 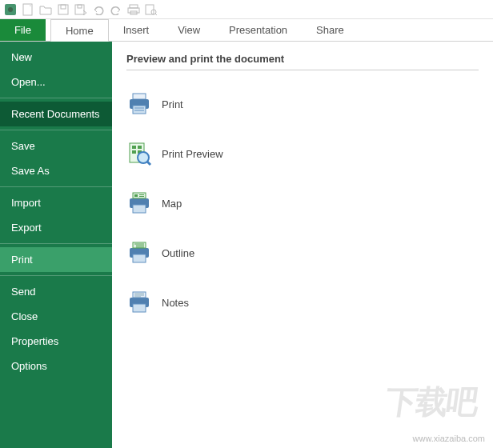 What do you see at coordinates (330, 30) in the screenshot?
I see `tab-share: Share` at bounding box center [330, 30].